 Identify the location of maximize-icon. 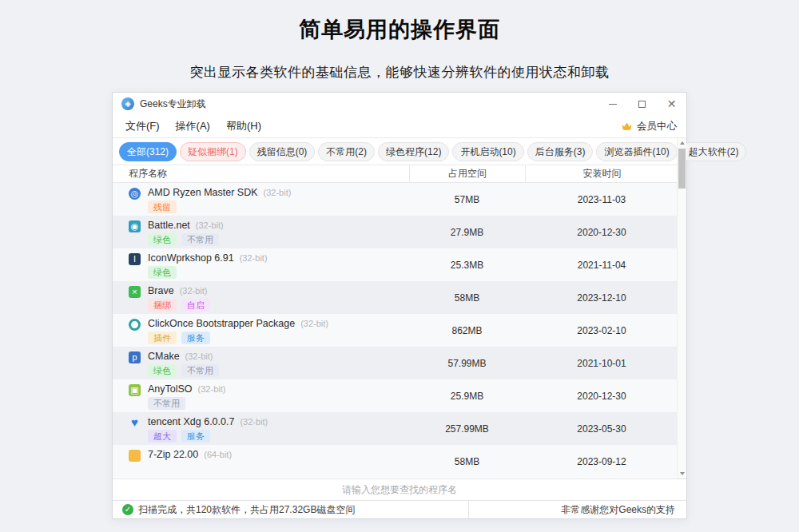
(642, 104).